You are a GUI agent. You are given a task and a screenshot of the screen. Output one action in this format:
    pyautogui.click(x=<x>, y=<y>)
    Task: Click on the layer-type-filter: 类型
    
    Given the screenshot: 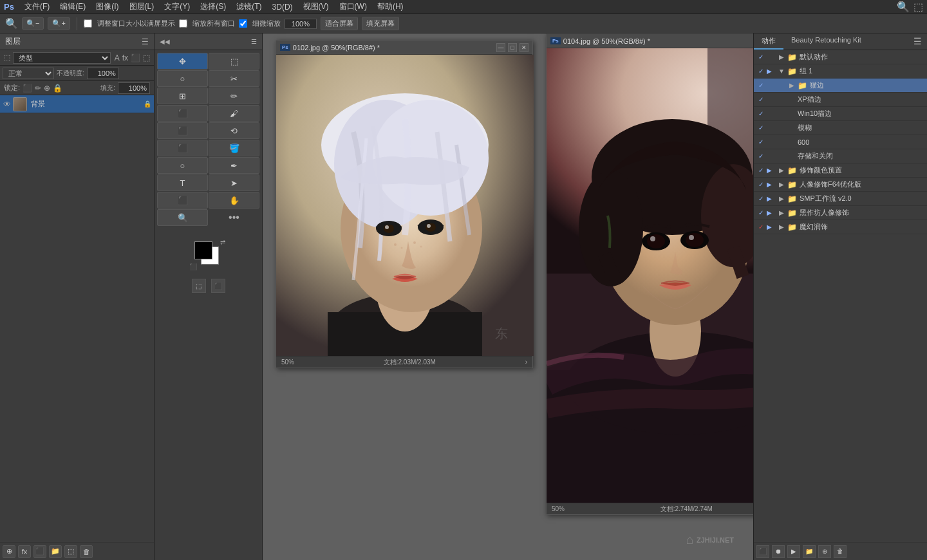 What is the action you would take?
    pyautogui.click(x=62, y=58)
    